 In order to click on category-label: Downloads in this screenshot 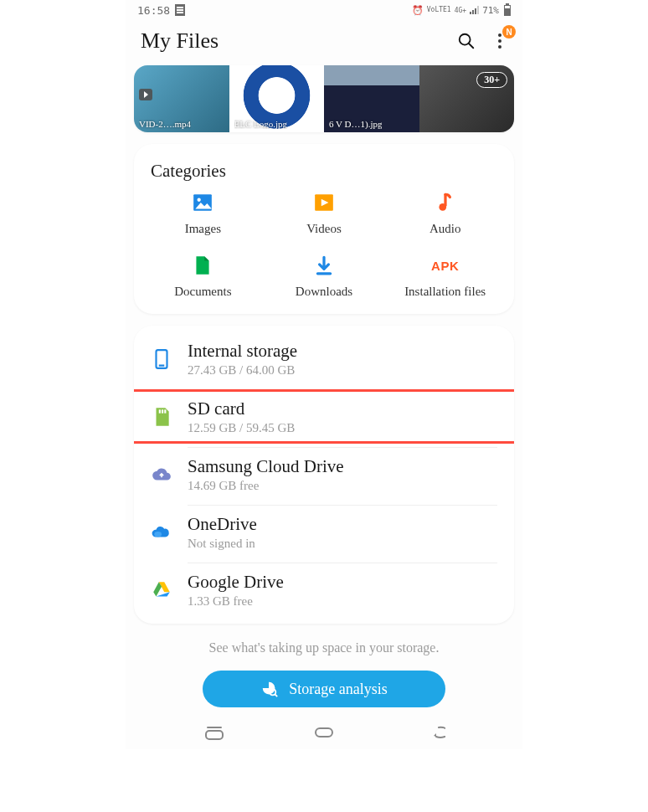, I will do `click(324, 291)`.